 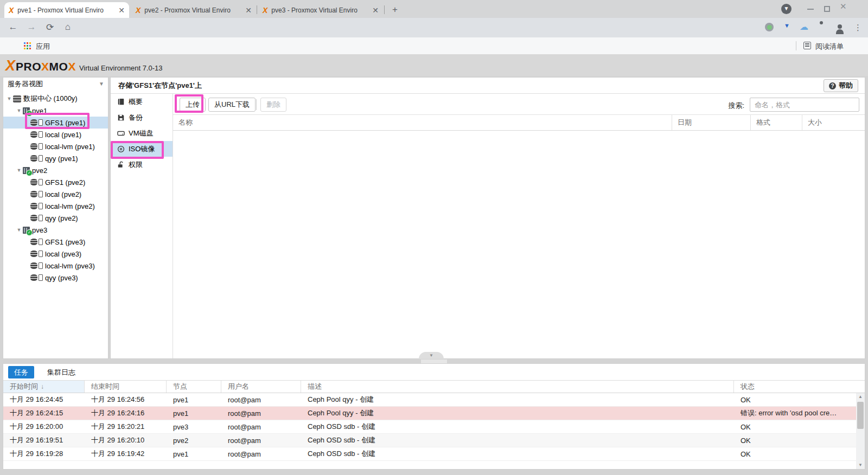 What do you see at coordinates (194, 387) in the screenshot?
I see `column-header-node: 节点` at bounding box center [194, 387].